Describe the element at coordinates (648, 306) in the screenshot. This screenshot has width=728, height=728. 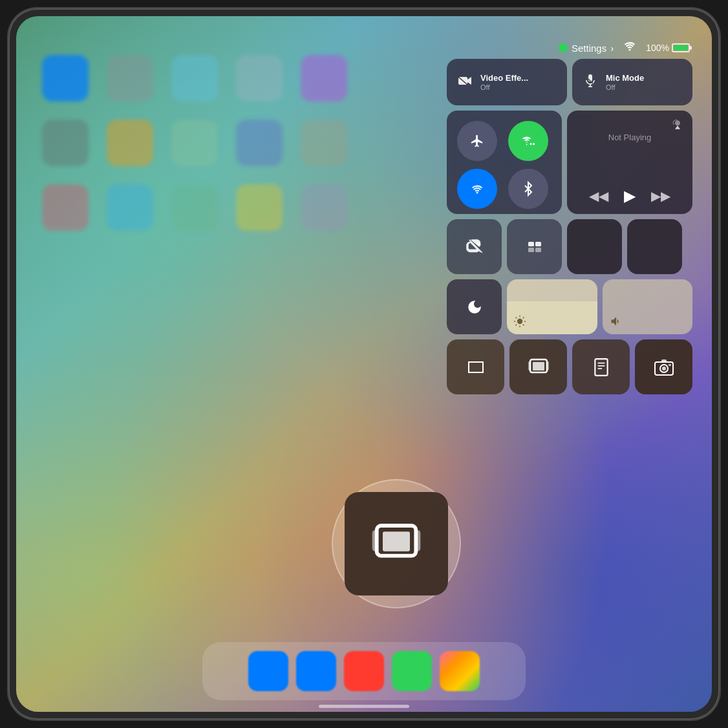
I see `volume-slider` at that location.